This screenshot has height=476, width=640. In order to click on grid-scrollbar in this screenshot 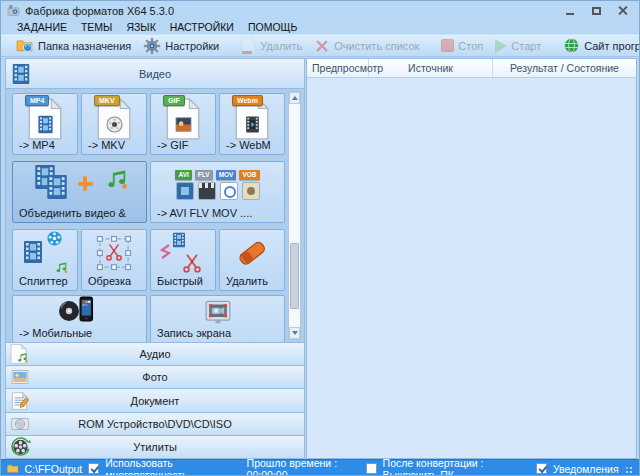, I will do `click(294, 216)`.